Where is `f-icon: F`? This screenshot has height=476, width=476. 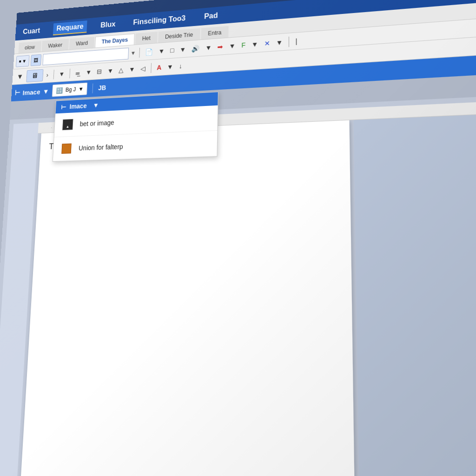
f-icon: F is located at coordinates (244, 45).